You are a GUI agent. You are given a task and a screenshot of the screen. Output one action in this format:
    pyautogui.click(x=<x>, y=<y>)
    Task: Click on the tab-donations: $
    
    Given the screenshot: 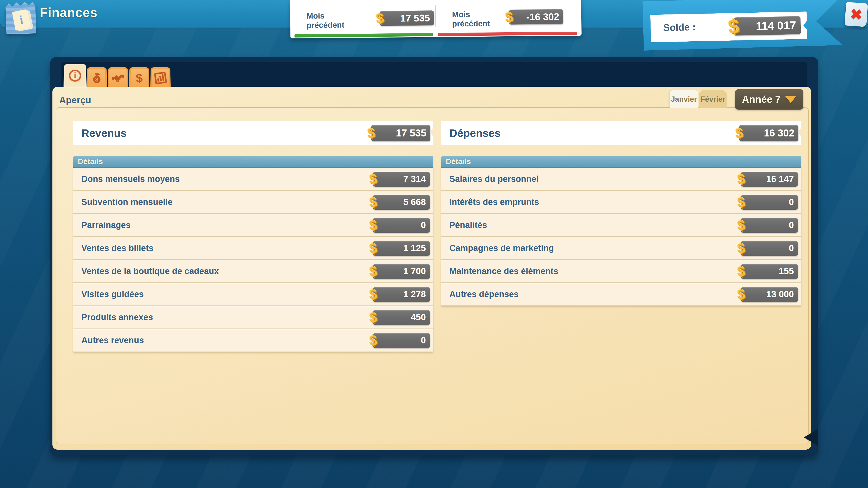 What is the action you would take?
    pyautogui.click(x=97, y=77)
    